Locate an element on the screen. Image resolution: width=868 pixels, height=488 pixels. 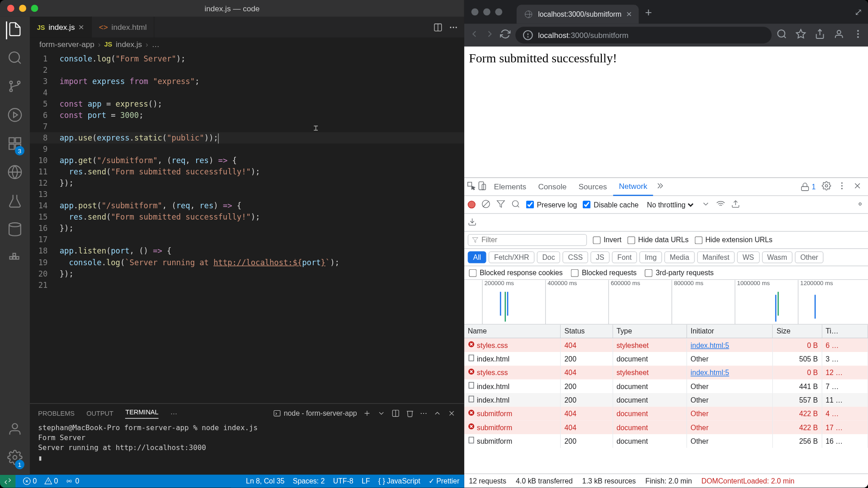
column-size: Size is located at coordinates (797, 331).